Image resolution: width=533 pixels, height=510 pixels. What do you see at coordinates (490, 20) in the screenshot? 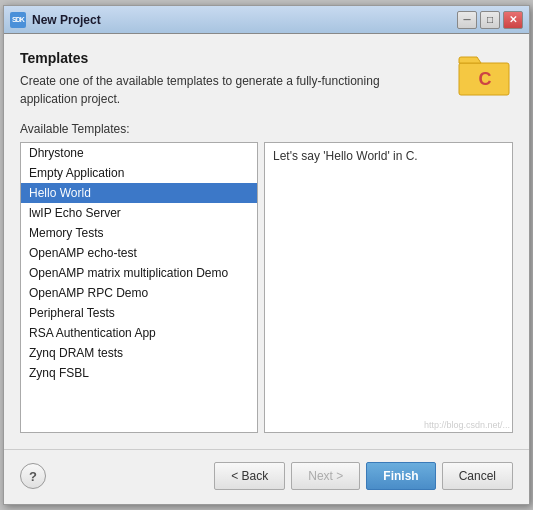
I see `maximize-button: □` at bounding box center [490, 20].